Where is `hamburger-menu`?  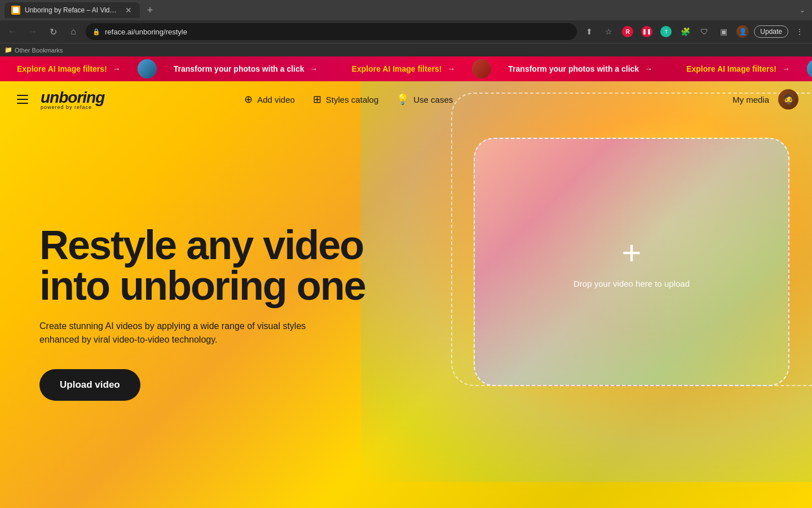 hamburger-menu is located at coordinates (23, 99).